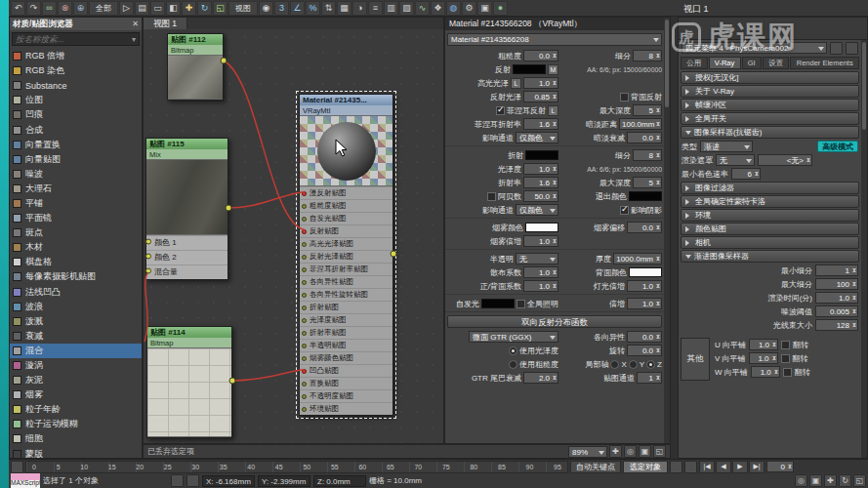  What do you see at coordinates (555, 39) in the screenshot?
I see `material-name-dropdown: Material #2143566208` at bounding box center [555, 39].